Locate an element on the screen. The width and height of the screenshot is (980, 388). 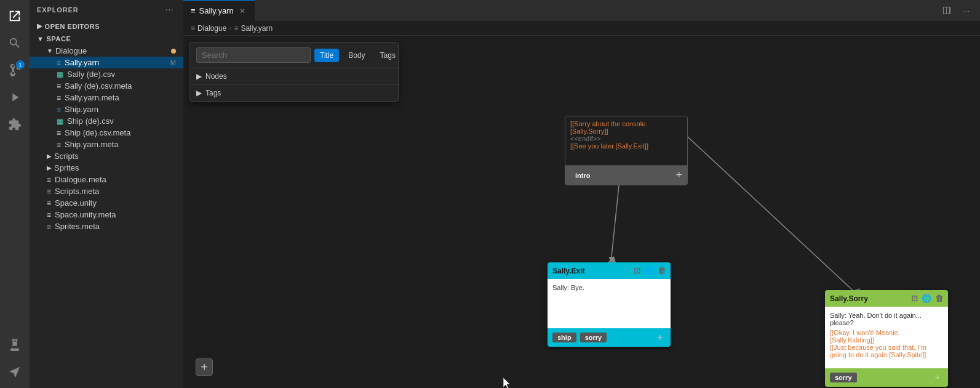
search-section-tags: ▶ Tags is located at coordinates (294, 93).